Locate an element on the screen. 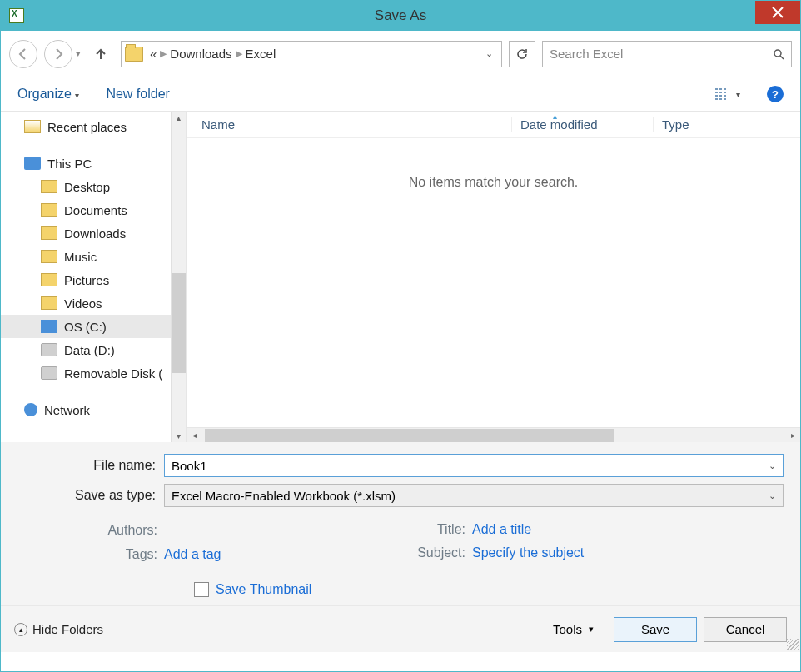 The image size is (801, 672). navigation-bar: ▾ « ▶ Downloads ▶ Excel ⌄ Search Excel is located at coordinates (400, 54).